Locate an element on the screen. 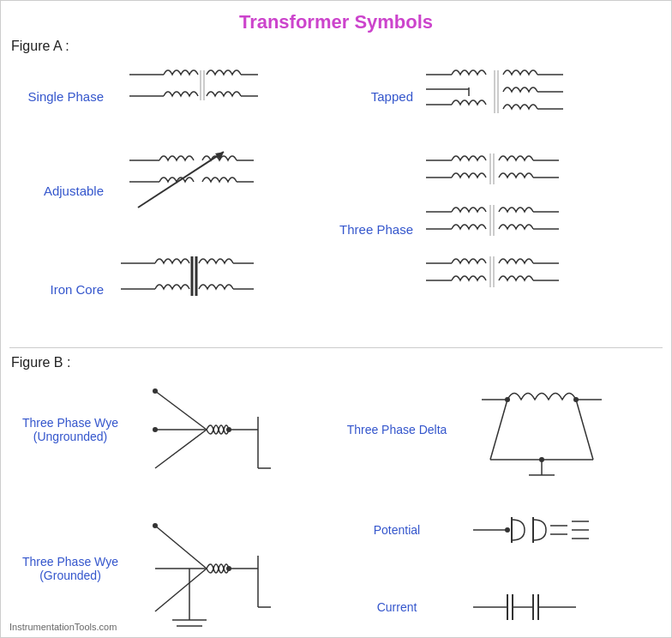 This screenshot has height=638, width=672. potential-label: Potential is located at coordinates (400, 530).